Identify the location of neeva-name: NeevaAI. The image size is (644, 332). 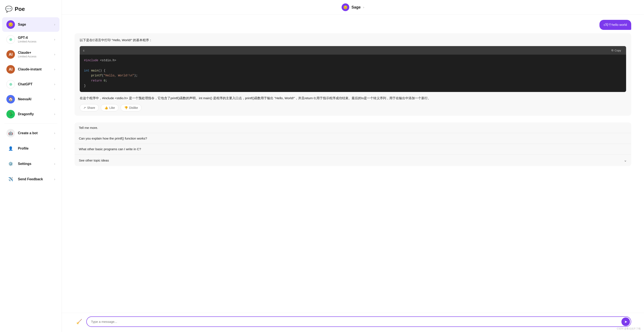
(34, 99).